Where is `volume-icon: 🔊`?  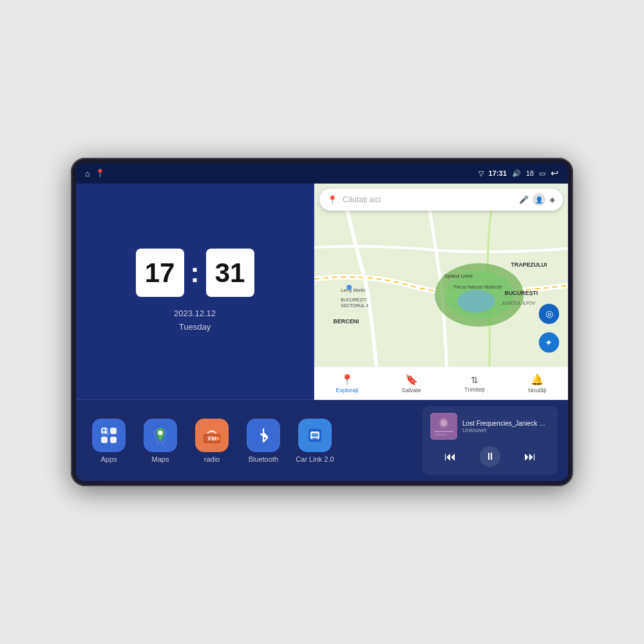 volume-icon: 🔊 is located at coordinates (516, 174).